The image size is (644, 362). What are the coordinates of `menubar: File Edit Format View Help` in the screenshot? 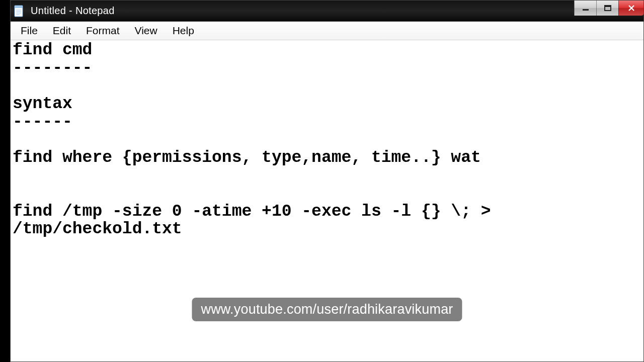 It's located at (327, 31).